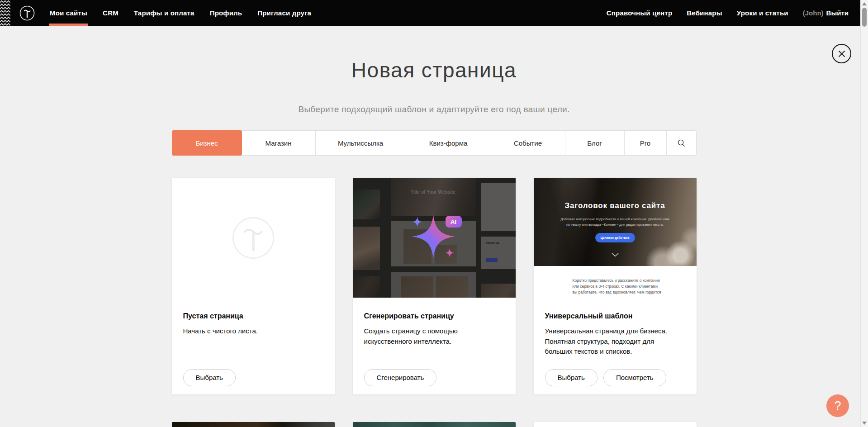 The height and width of the screenshot is (427, 868). What do you see at coordinates (253, 316) in the screenshot?
I see `card-title: Пустая страница` at bounding box center [253, 316].